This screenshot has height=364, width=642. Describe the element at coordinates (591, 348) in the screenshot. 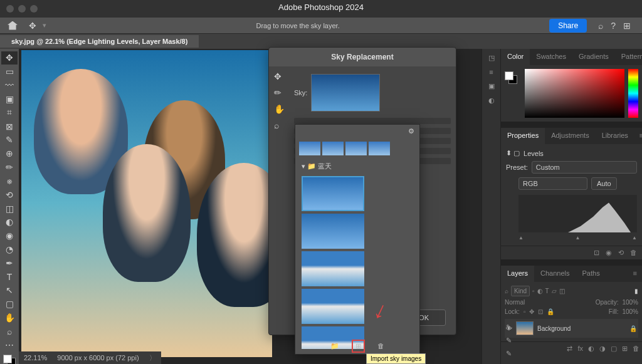

I see `mask-icon: ◐` at that location.